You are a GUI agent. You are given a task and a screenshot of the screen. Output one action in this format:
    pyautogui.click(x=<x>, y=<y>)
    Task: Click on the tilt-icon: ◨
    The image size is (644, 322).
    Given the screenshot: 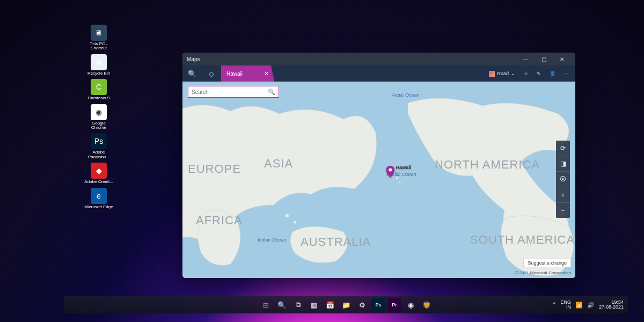 What is the action you would take?
    pyautogui.click(x=563, y=164)
    